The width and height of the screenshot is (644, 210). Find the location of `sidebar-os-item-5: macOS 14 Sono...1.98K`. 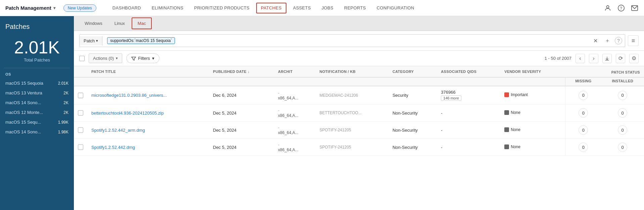

sidebar-os-item-5: macOS 14 Sono...1.98K is located at coordinates (37, 132).